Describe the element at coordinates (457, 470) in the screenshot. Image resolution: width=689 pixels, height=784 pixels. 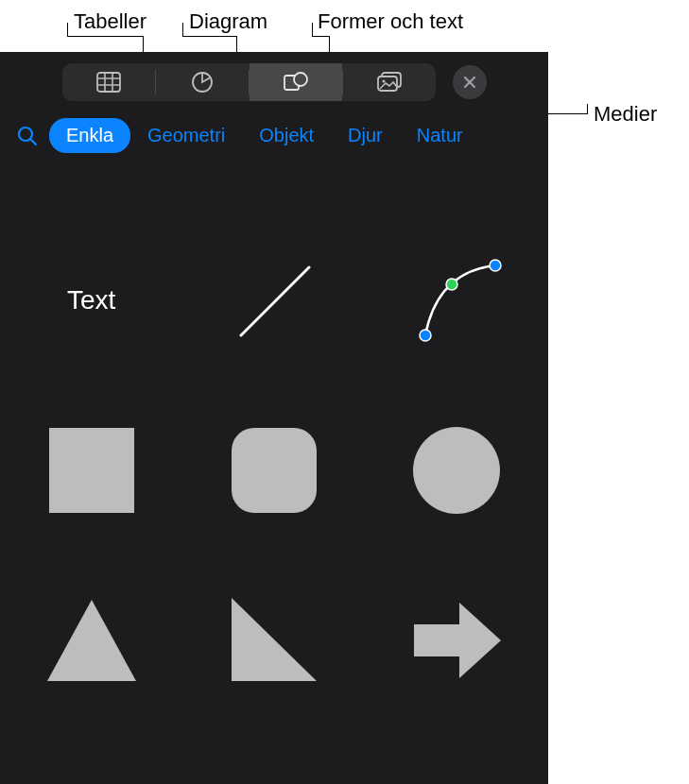
I see `shape-circle` at that location.